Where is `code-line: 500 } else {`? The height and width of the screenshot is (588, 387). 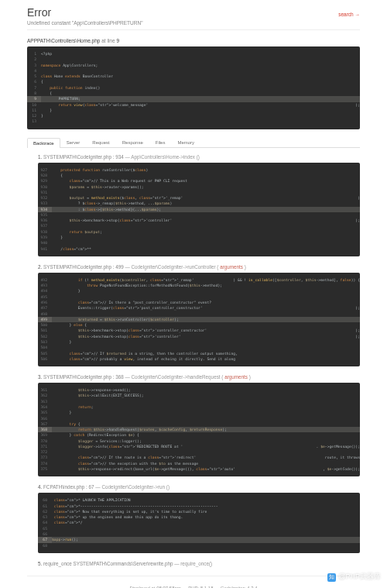
code-line: 500 } else { is located at coordinates (199, 325).